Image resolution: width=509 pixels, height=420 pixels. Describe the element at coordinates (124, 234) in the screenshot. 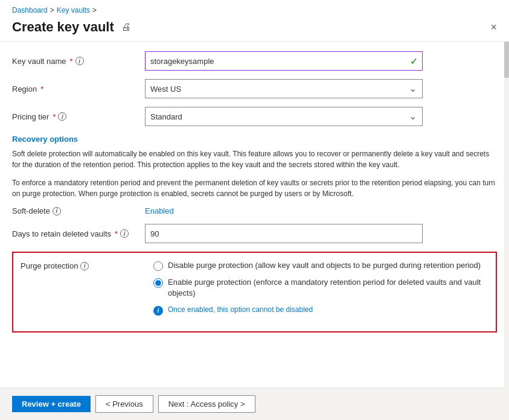

I see `days-retain-info-icon: i` at that location.